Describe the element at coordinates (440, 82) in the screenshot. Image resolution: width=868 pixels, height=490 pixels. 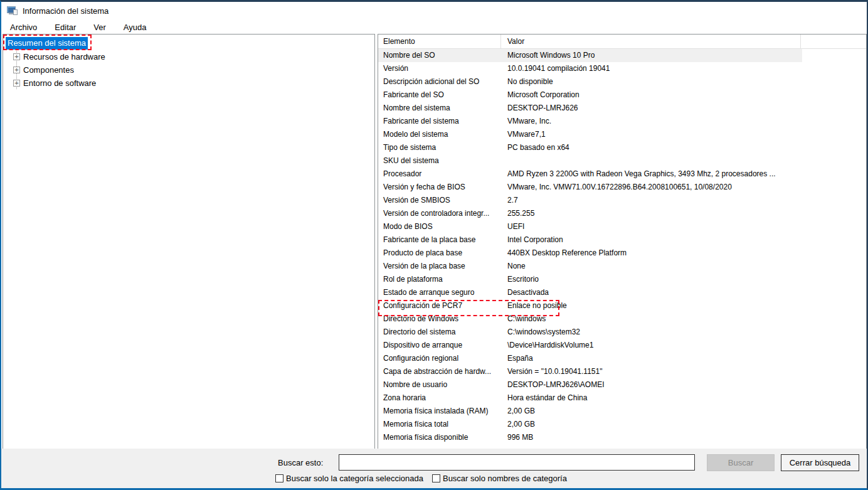
I see `cell-elemento: Descripción adicional del SO` at that location.